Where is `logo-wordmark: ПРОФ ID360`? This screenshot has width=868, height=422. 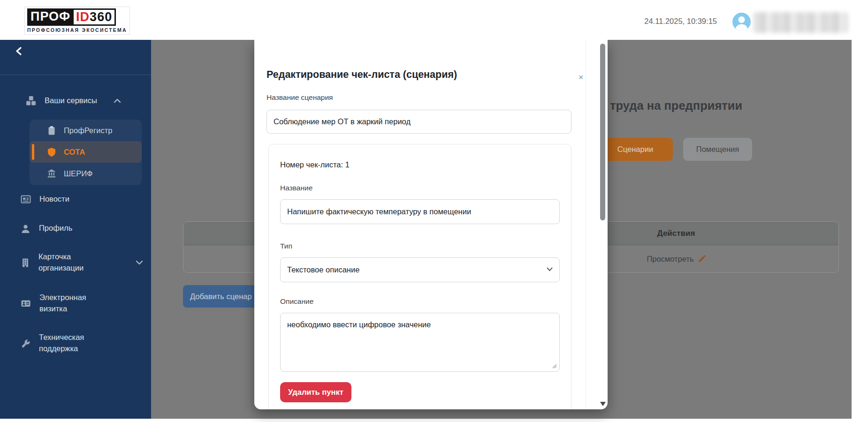 logo-wordmark: ПРОФ ID360 is located at coordinates (77, 17).